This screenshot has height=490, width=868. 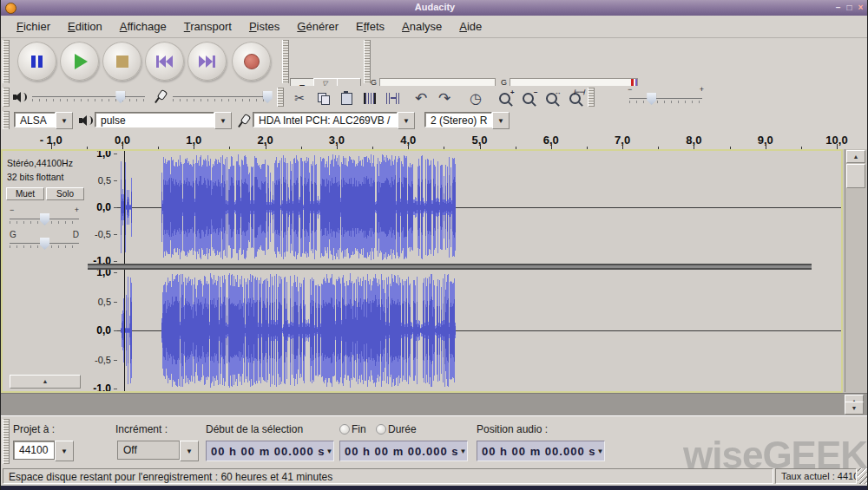 What do you see at coordinates (359, 429) in the screenshot?
I see `end-radio-label: Fin` at bounding box center [359, 429].